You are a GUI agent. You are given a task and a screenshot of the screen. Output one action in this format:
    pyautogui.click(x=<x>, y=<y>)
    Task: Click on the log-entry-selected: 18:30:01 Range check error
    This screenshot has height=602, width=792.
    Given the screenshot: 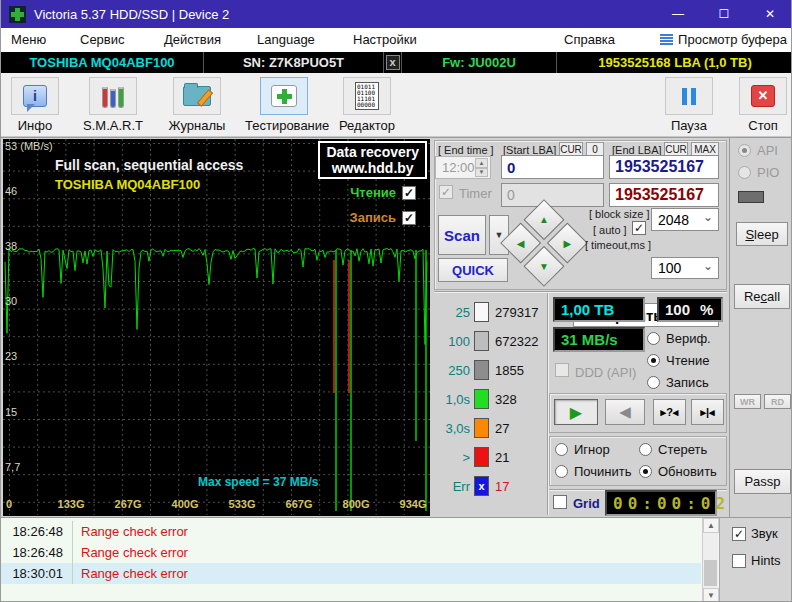 What is the action you would take?
    pyautogui.click(x=351, y=574)
    